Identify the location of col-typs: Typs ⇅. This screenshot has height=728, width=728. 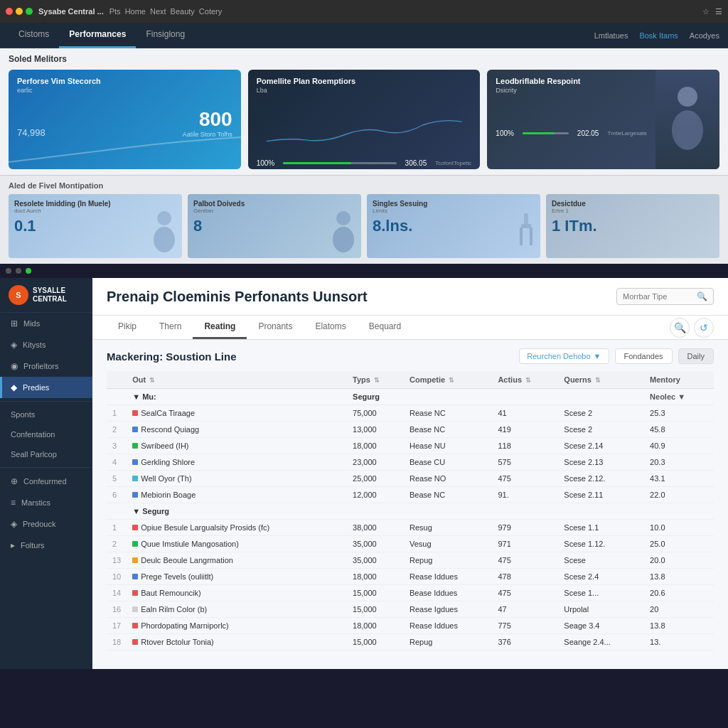
(375, 380).